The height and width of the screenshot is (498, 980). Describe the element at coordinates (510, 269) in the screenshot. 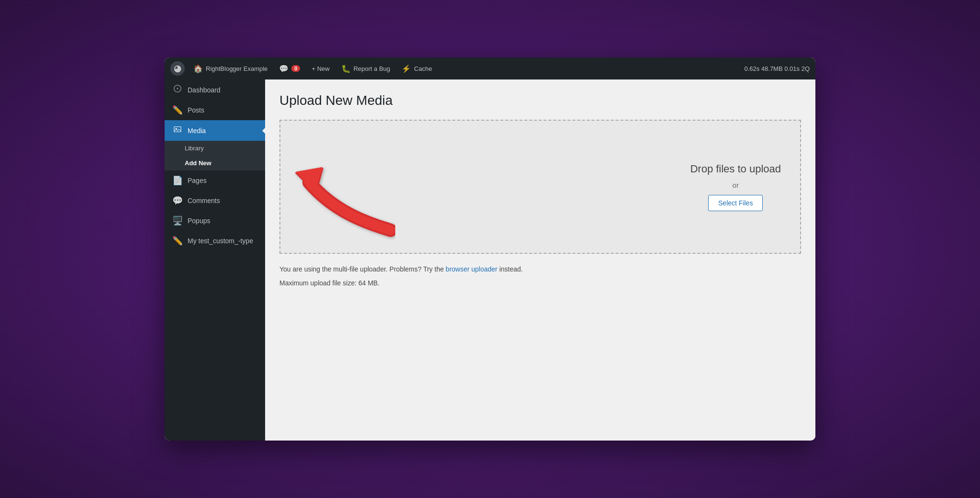

I see `uploader-info-end: instead.` at that location.